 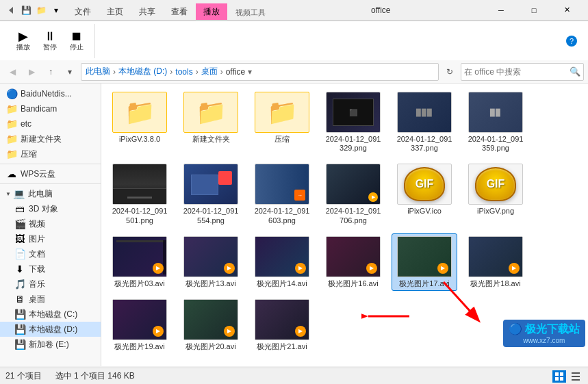 What do you see at coordinates (424, 194) in the screenshot?
I see `file-item-ipixgv-ico: GIF iPixGV.ico` at bounding box center [424, 194].